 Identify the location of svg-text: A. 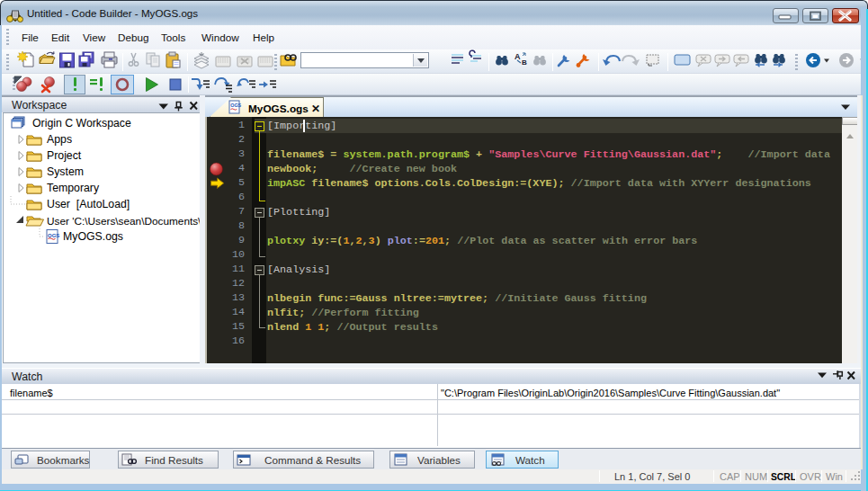
(518, 57).